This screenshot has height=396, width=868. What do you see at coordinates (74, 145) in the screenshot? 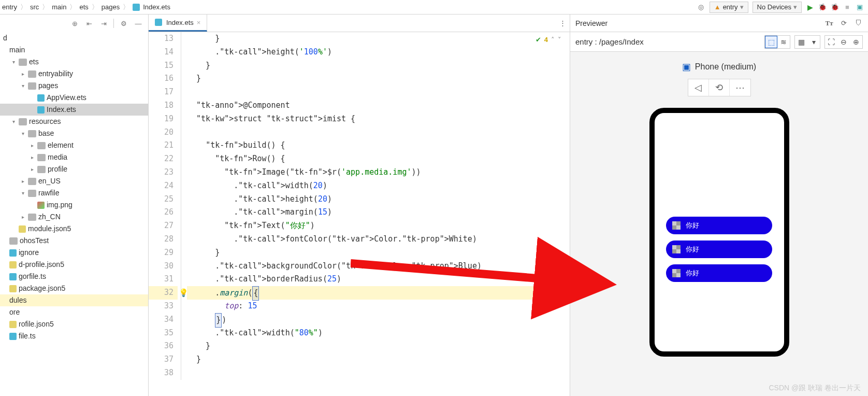
I see `tree-row: ▸element` at bounding box center [74, 145].